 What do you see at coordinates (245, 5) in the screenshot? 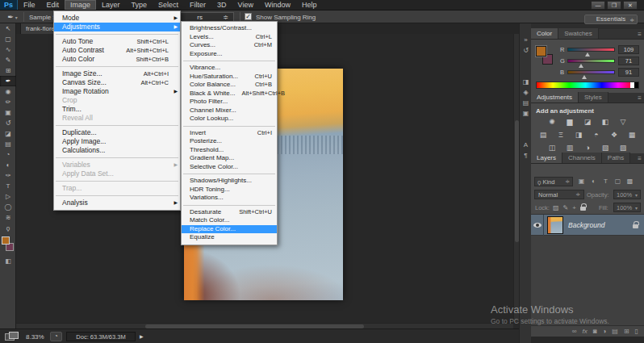
I see `menubar-item-view: View` at bounding box center [245, 5].